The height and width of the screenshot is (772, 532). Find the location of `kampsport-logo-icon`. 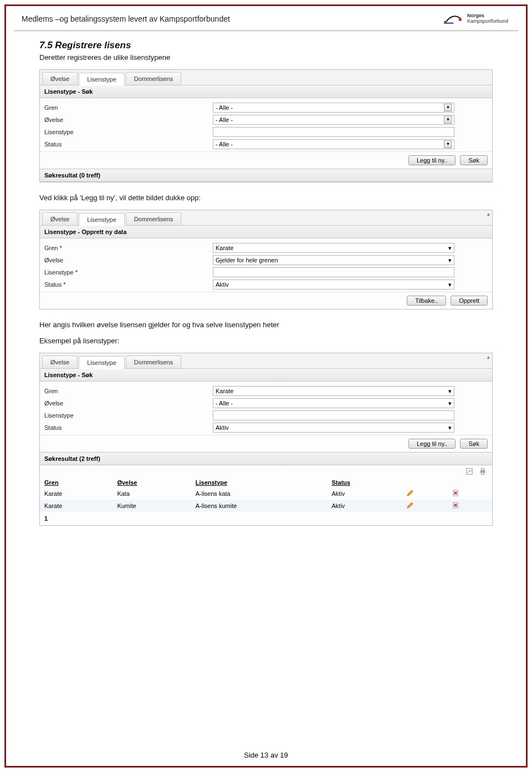

kampsport-logo-icon is located at coordinates (453, 19).